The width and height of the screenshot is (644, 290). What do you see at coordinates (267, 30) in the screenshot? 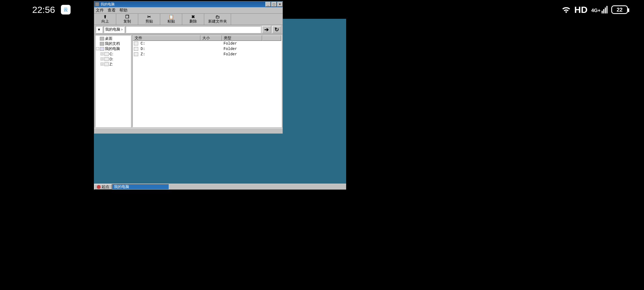
I see `arrow-right-icon: ➔` at bounding box center [267, 30].